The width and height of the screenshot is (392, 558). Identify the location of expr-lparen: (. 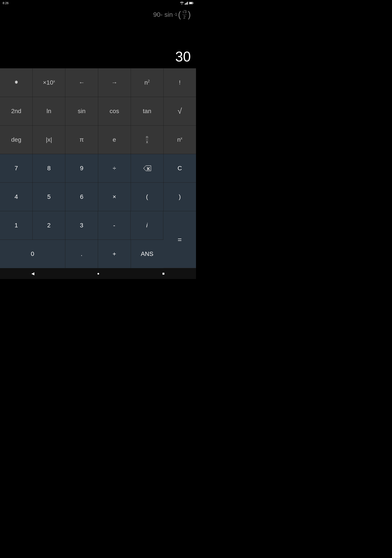
(179, 15).